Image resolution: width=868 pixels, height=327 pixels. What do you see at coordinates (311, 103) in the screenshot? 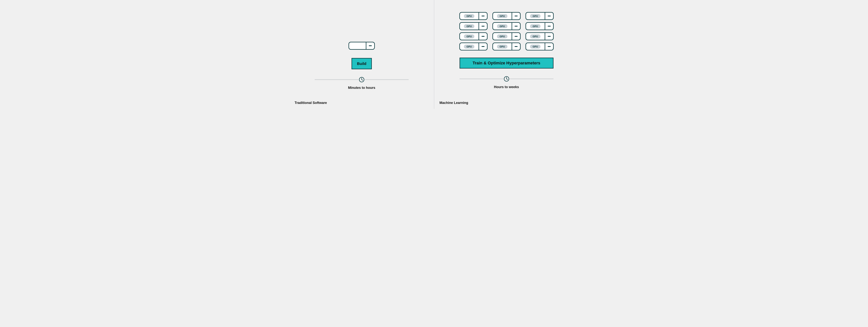
I see `left-caption: Traditional Software` at bounding box center [311, 103].